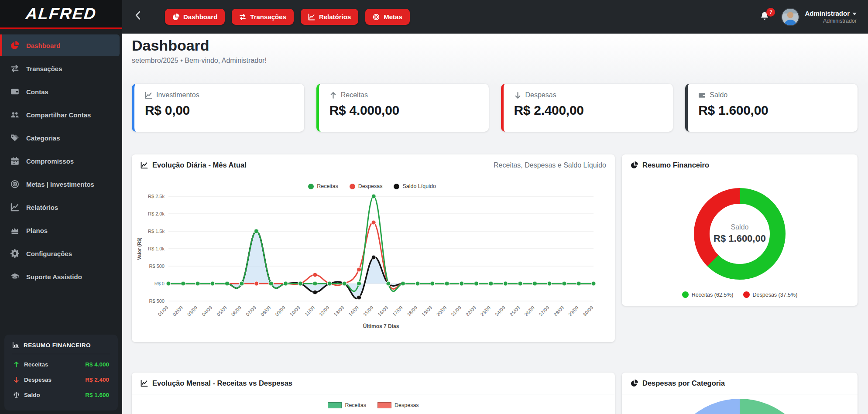 The height and width of the screenshot is (414, 868). Describe the element at coordinates (280, 311) in the screenshot. I see `svg-text: 09/09` at that location.